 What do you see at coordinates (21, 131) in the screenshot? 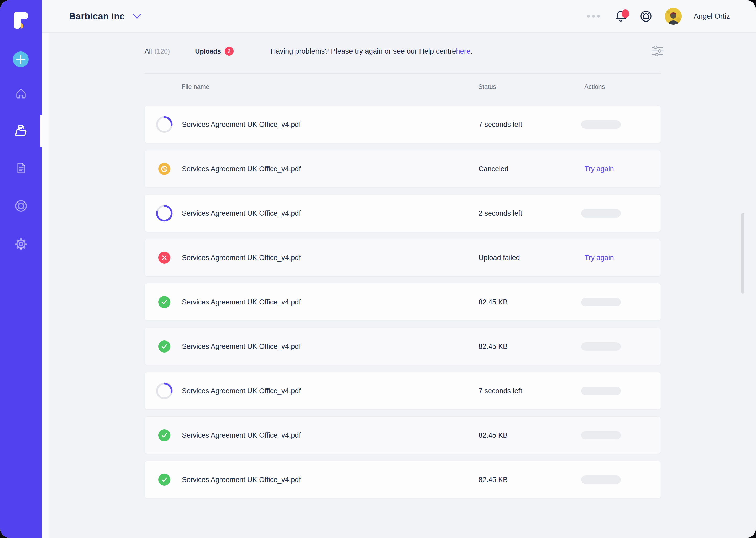
I see `open-folder-icon` at bounding box center [21, 131].